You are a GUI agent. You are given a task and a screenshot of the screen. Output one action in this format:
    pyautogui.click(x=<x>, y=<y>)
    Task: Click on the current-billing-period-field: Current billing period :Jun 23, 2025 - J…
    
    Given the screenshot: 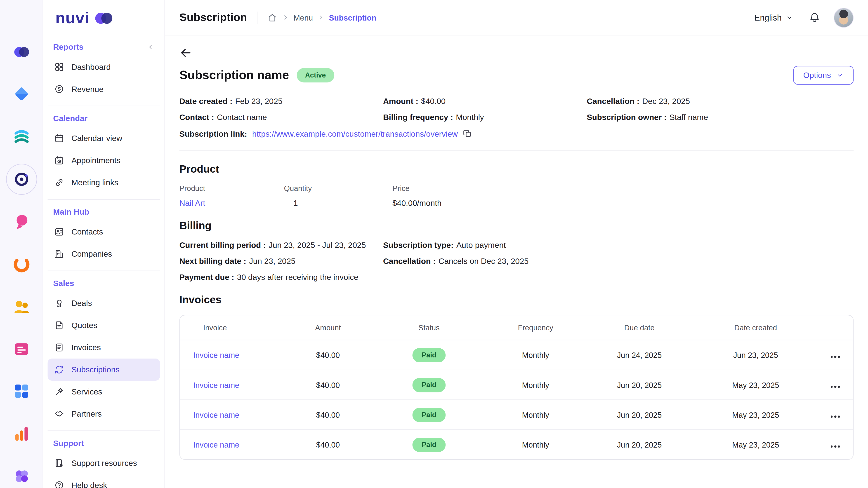 What is the action you would take?
    pyautogui.click(x=281, y=245)
    